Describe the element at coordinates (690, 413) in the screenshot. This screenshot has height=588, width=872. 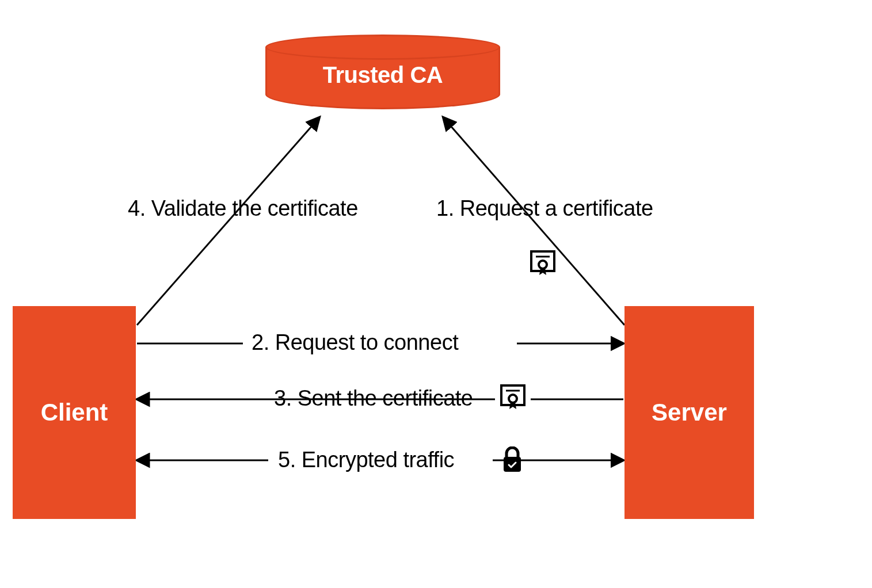
I see `server-label: Server` at that location.